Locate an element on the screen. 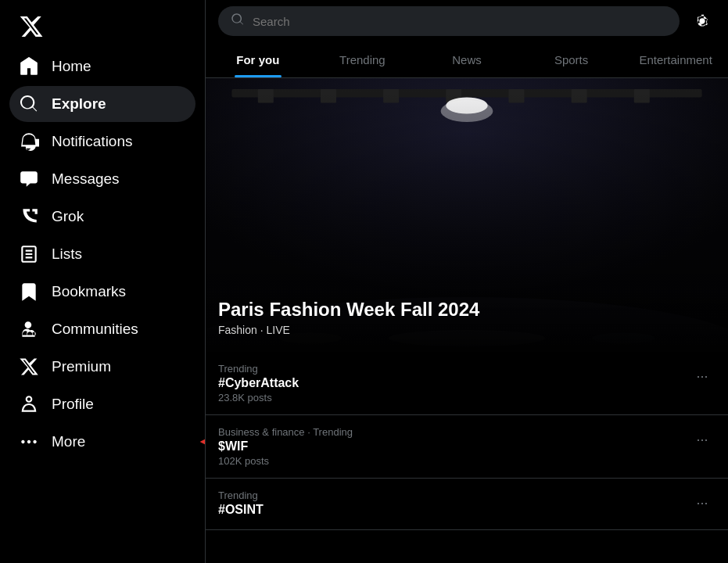 The height and width of the screenshot is (563, 728). trending-category: Business & finance · Trending is located at coordinates (454, 432).